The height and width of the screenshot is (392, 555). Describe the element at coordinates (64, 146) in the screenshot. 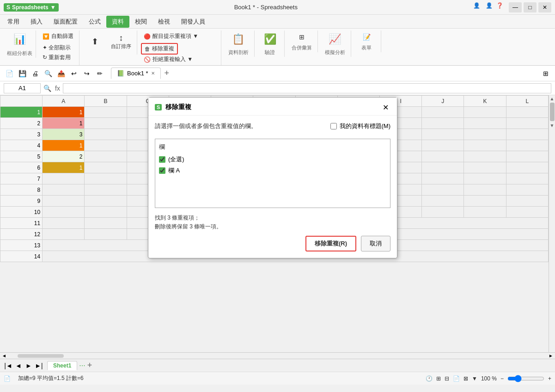

I see `cell-A4: 1` at that location.